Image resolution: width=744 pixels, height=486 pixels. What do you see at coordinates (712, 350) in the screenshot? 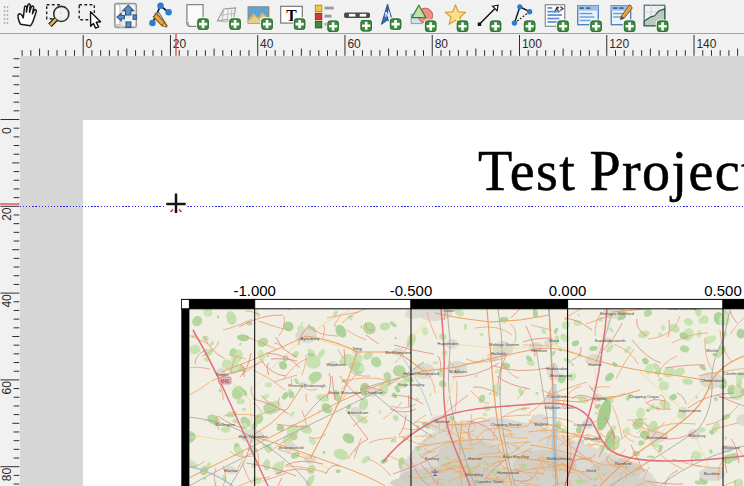
I see `svg-text: Writtle` at bounding box center [712, 350].